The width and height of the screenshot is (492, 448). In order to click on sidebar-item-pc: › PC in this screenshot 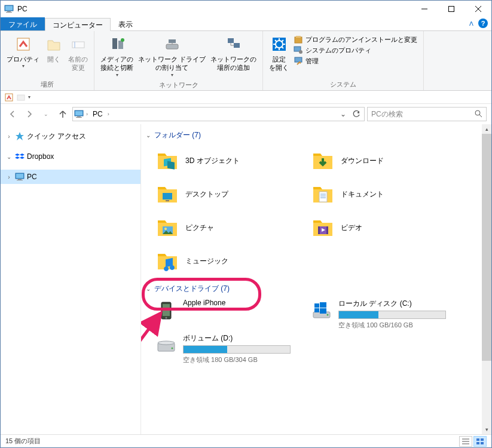, I will do `click(71, 177)`.